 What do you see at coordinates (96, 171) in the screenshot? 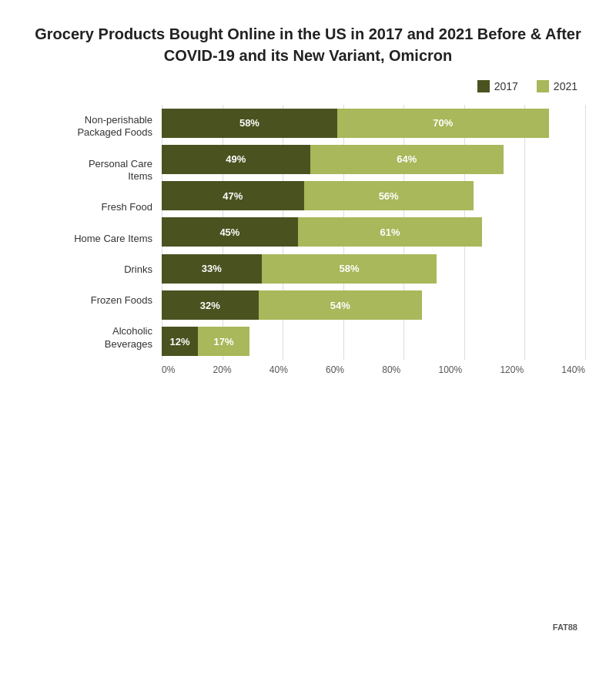
I see `y-label: Personal Care Items` at bounding box center [96, 171].